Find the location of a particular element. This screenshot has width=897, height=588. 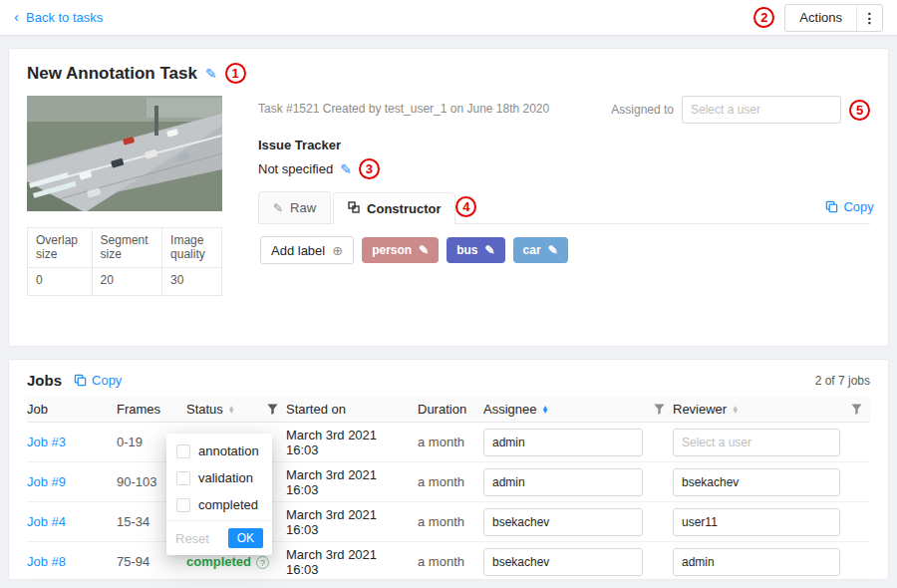

job-link: Job #8 is located at coordinates (46, 562).